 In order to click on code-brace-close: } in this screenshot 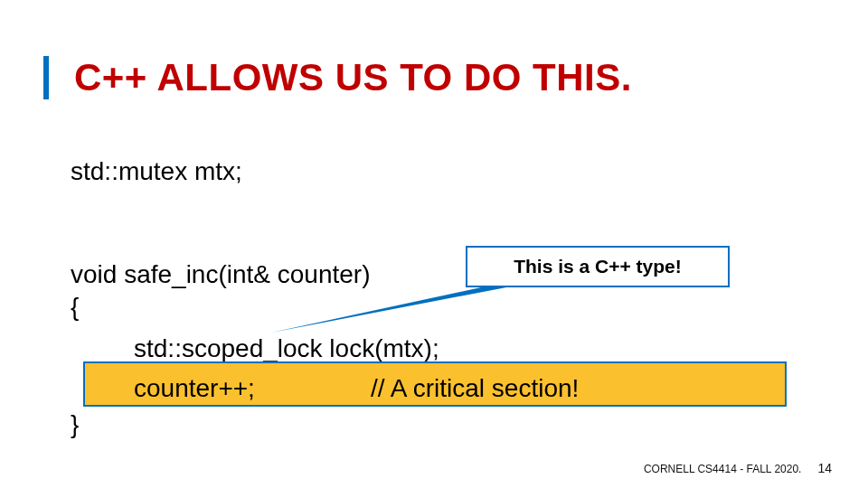, I will do `click(74, 425)`.